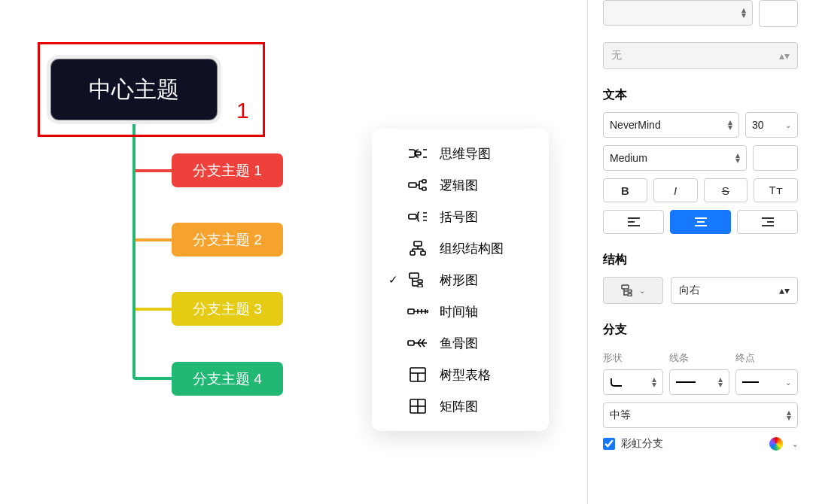 The height and width of the screenshot is (504, 813). Describe the element at coordinates (471, 248) in the screenshot. I see `menu-label: 组织结构图` at that location.